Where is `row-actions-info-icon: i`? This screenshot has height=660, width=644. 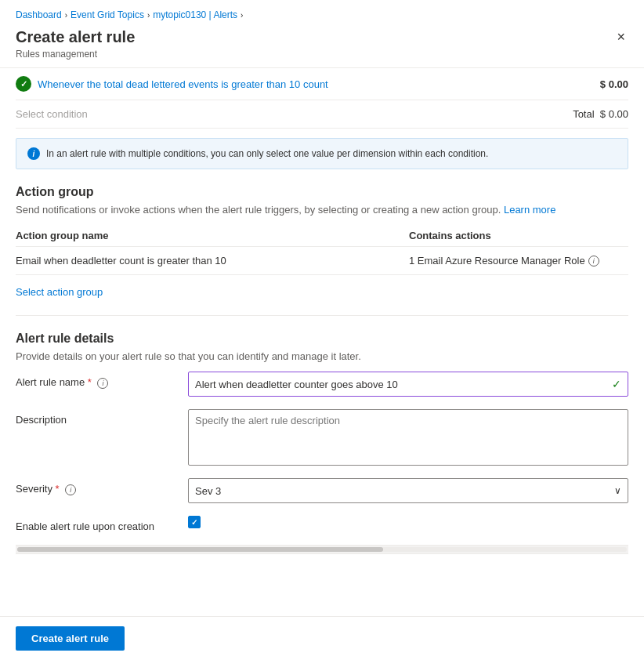
row-actions-info-icon: i is located at coordinates (594, 261).